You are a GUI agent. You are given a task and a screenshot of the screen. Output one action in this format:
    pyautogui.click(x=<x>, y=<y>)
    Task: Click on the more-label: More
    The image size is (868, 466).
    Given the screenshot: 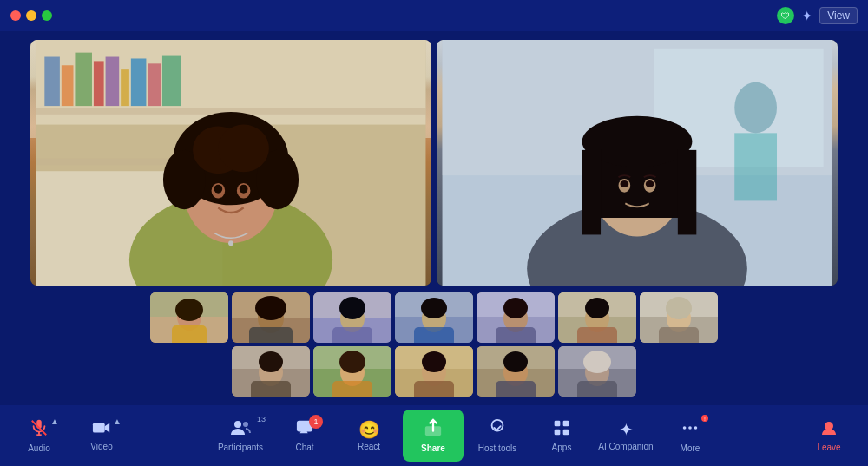 What is the action you would take?
    pyautogui.click(x=691, y=448)
    